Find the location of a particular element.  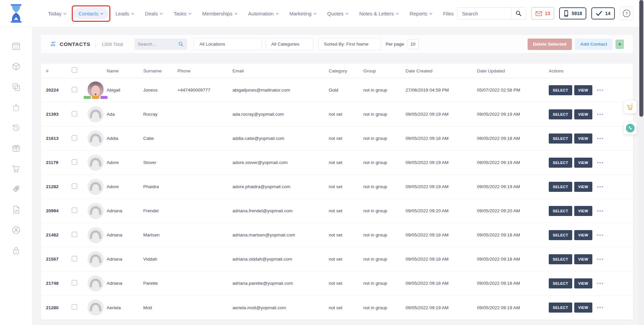

date-created: 09/05/2022 09:18 AM is located at coordinates (441, 259).